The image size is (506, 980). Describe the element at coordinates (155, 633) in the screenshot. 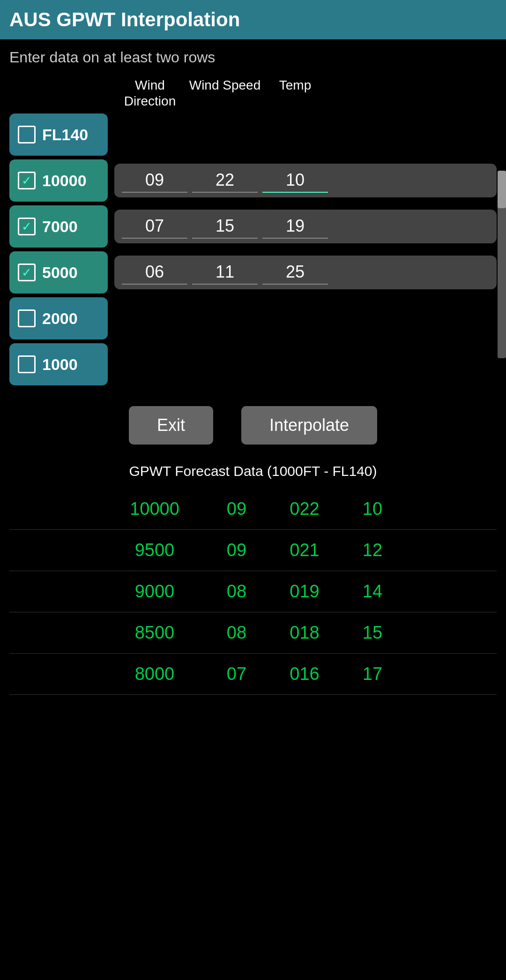

I see `forecast-altitude-3: 8500` at that location.